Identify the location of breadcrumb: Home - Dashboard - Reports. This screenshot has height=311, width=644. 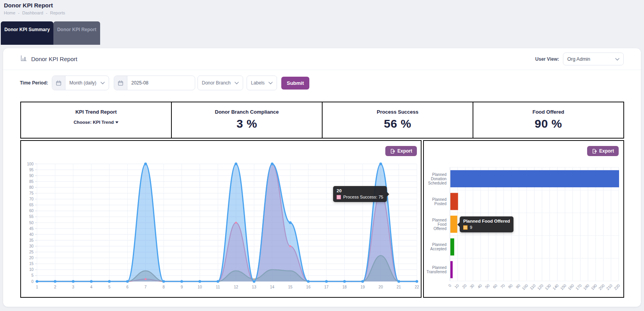
(34, 13).